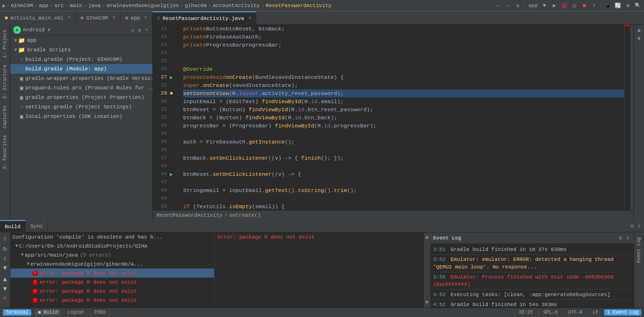  Describe the element at coordinates (639, 39) in the screenshot. I see `scroll-down-btn: ▼` at that location.